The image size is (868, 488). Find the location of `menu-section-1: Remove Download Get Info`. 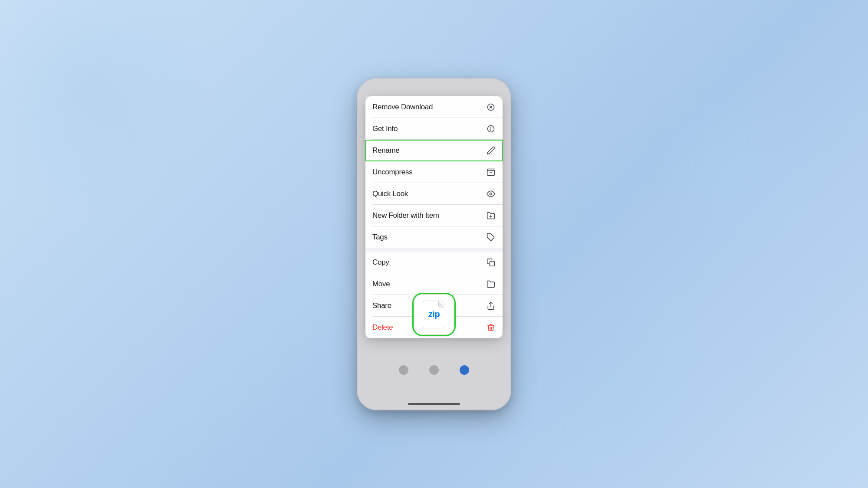

menu-section-1: Remove Download Get Info is located at coordinates (434, 172).